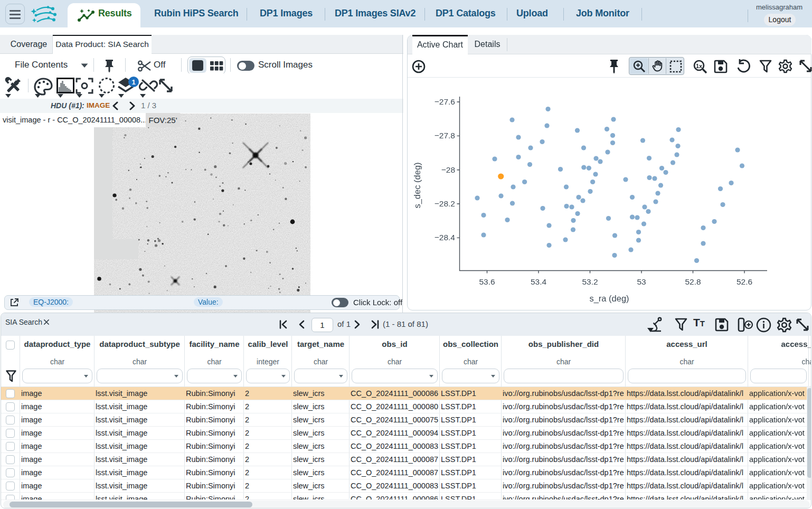 Image resolution: width=812 pixels, height=509 pixels. I want to click on svg-text: −28, so click(448, 170).